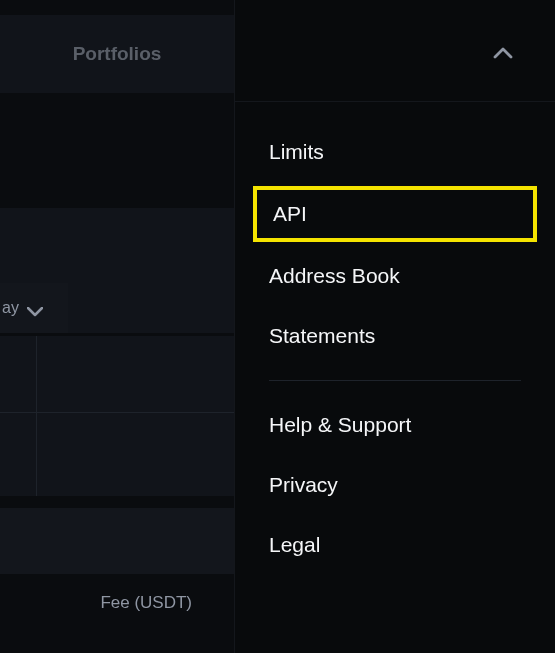 The width and height of the screenshot is (555, 653). I want to click on menu-item-help-support: Help & Support, so click(395, 425).